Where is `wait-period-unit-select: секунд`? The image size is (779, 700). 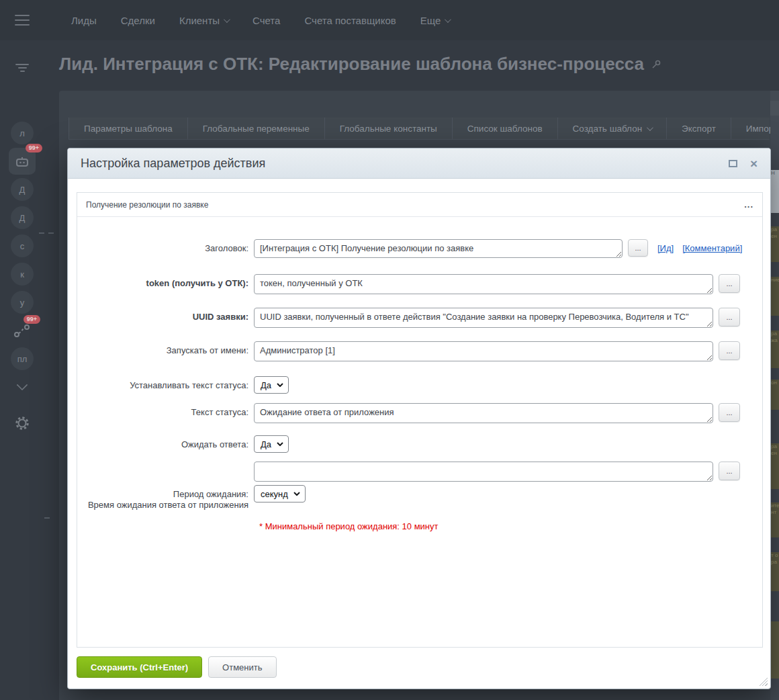
wait-period-unit-select: секунд is located at coordinates (279, 494).